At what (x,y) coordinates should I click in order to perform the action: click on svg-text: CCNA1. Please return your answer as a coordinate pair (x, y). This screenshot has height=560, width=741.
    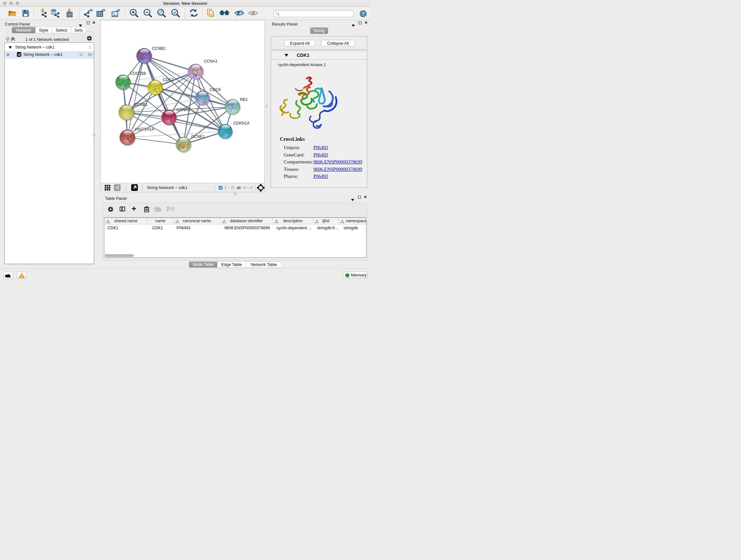
    Looking at the image, I should click on (211, 61).